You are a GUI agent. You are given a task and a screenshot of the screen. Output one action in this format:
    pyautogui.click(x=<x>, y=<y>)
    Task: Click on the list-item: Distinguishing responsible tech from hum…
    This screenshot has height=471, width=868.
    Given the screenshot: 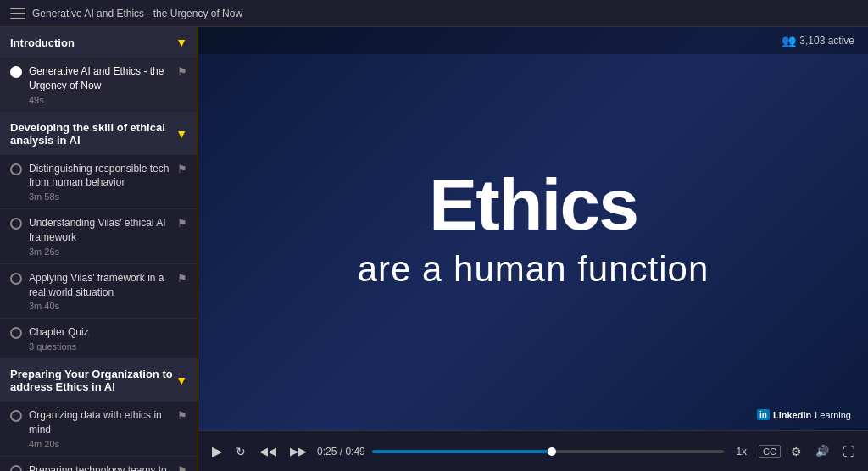 What is the action you would take?
    pyautogui.click(x=98, y=183)
    